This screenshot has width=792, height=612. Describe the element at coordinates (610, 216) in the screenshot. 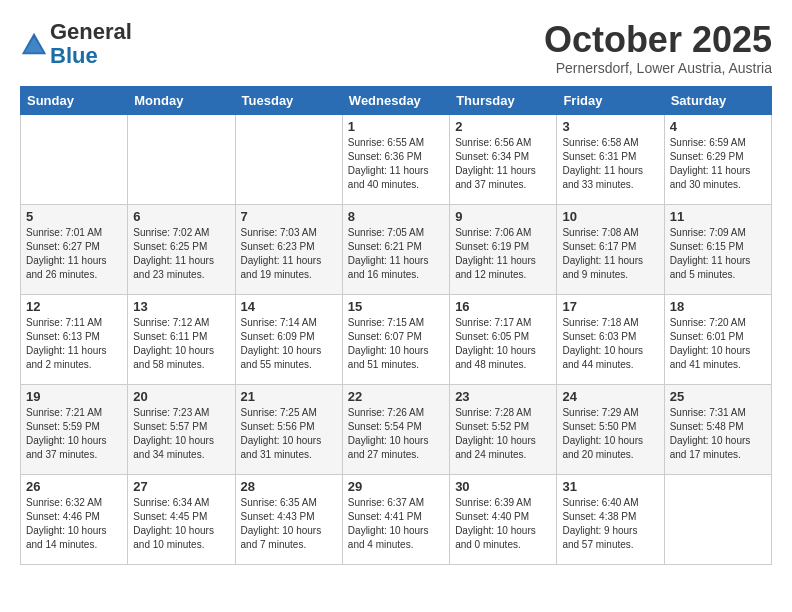

I see `day-number: 10` at that location.